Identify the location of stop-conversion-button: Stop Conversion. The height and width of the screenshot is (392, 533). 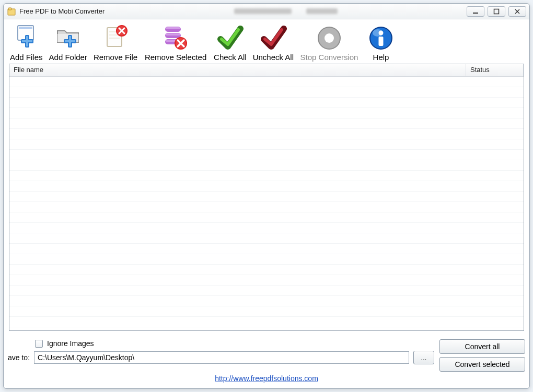
(329, 42).